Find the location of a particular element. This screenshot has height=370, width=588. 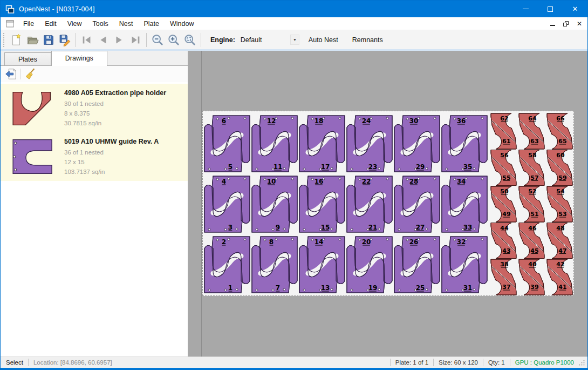

svg-text: 59 is located at coordinates (562, 178).